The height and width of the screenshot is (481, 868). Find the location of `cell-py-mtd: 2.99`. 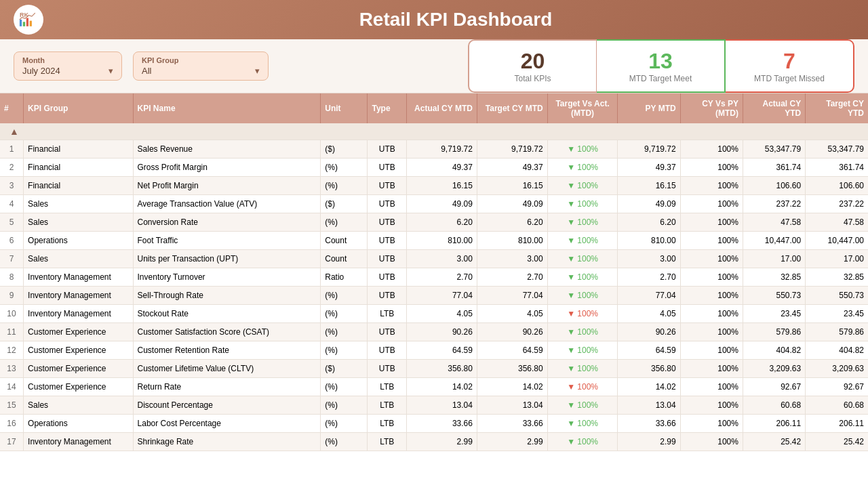

cell-py-mtd: 2.99 is located at coordinates (649, 442).